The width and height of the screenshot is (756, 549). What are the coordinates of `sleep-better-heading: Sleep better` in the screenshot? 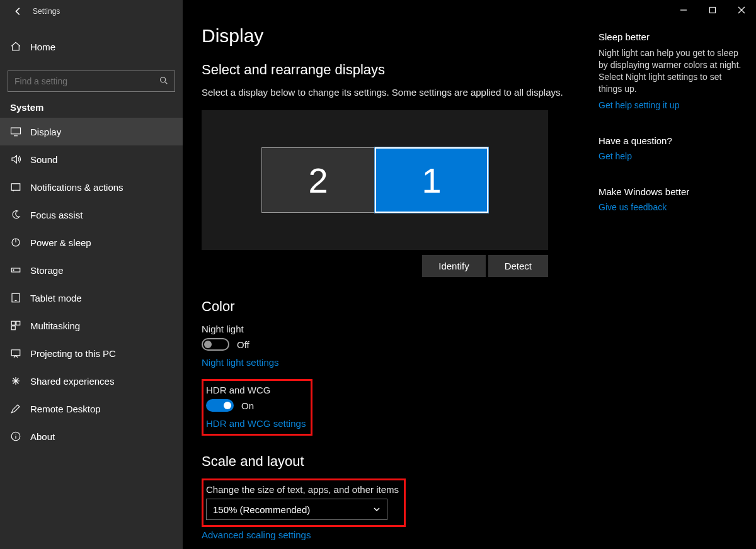 It's located at (671, 37).